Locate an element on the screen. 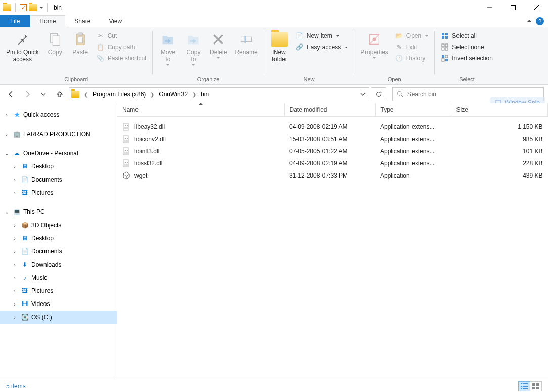 Image resolution: width=548 pixels, height=392 pixels. qat-properties-icon: ✓ is located at coordinates (23, 8).